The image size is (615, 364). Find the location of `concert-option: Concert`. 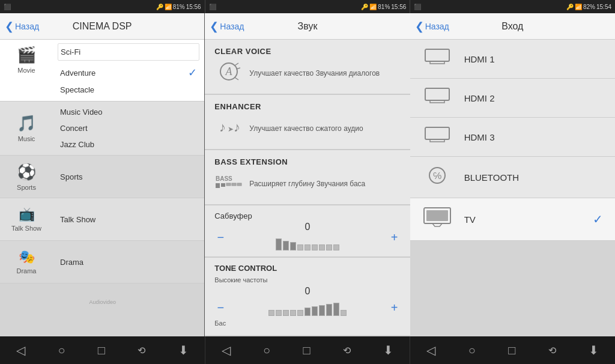

concert-option: Concert is located at coordinates (129, 129).